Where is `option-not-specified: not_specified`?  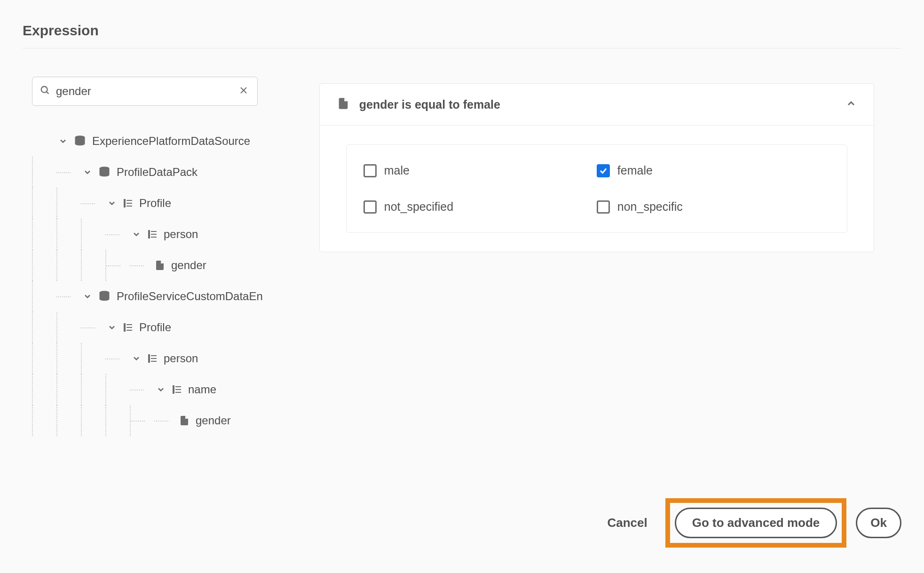
option-not-specified: not_specified is located at coordinates (480, 207).